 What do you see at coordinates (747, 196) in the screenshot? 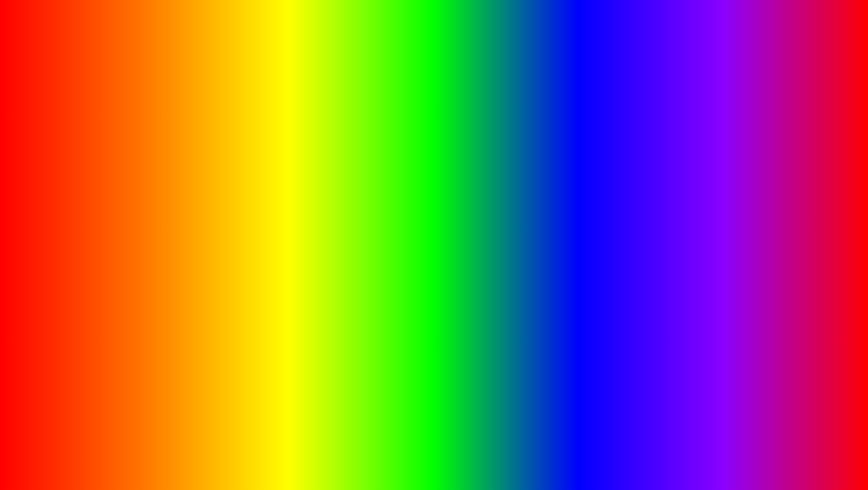
I see `dungeon-status-value: Waiting For Dungeon` at bounding box center [747, 196].